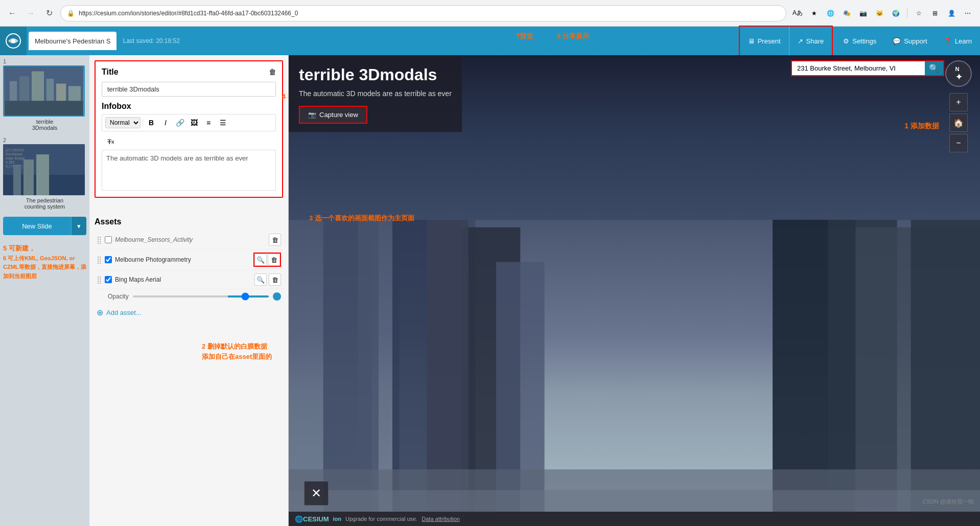 This screenshot has width=980, height=526. Describe the element at coordinates (71, 13) in the screenshot. I see `secure-icon: 🔒` at that location.